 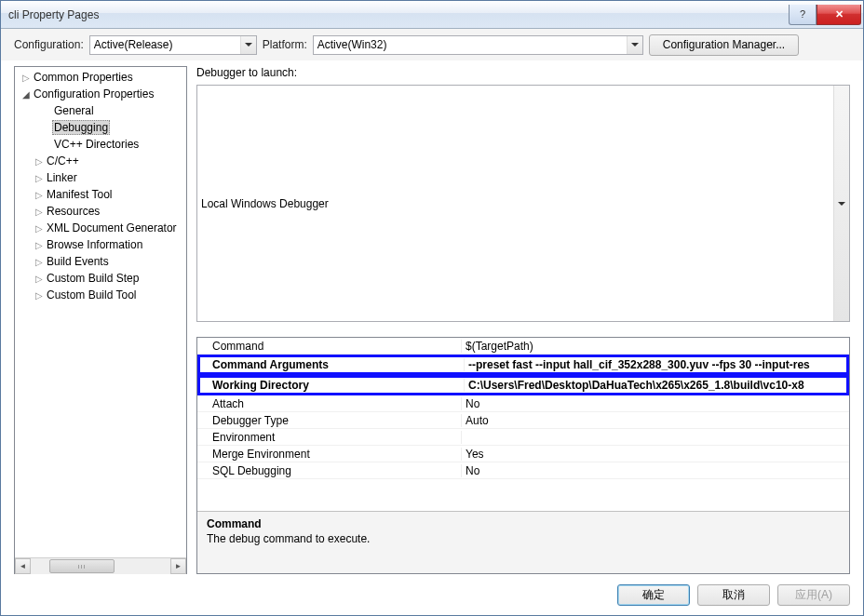 I want to click on tree-item-label: Debugging, so click(x=81, y=127).